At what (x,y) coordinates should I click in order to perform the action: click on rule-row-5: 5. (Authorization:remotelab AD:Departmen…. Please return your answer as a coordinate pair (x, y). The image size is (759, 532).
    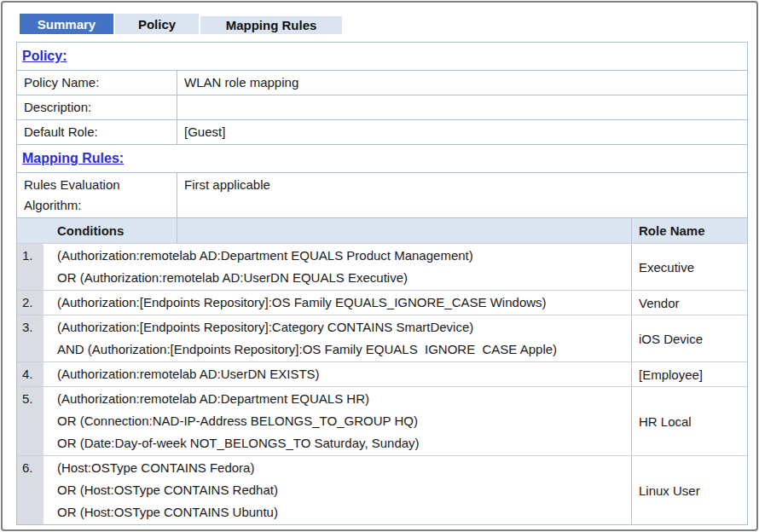
    Looking at the image, I should click on (382, 421).